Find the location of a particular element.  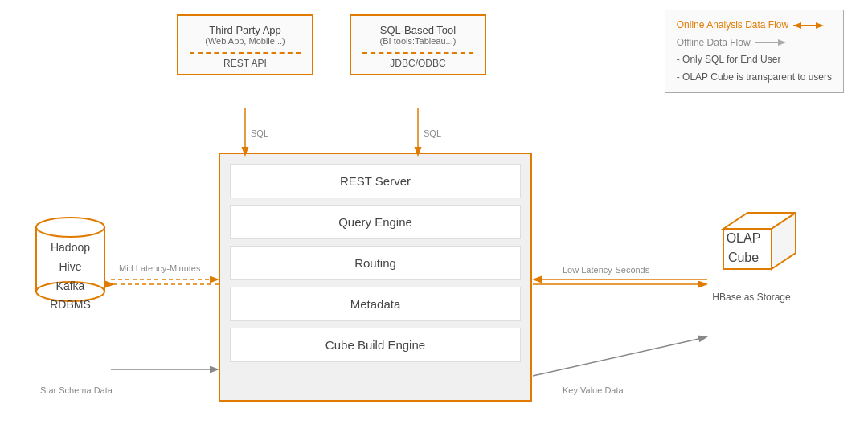

third-party-box: Third Party App (Web App, Mobile...) RES… is located at coordinates (245, 45).